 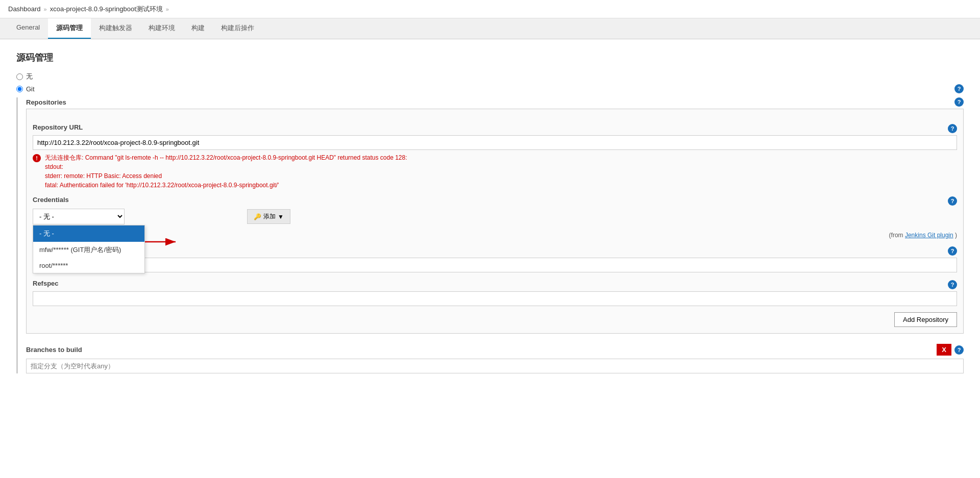 What do you see at coordinates (495, 234) in the screenshot?
I see `hint-row: sources. (from Jenkins Git plugin )` at bounding box center [495, 234].